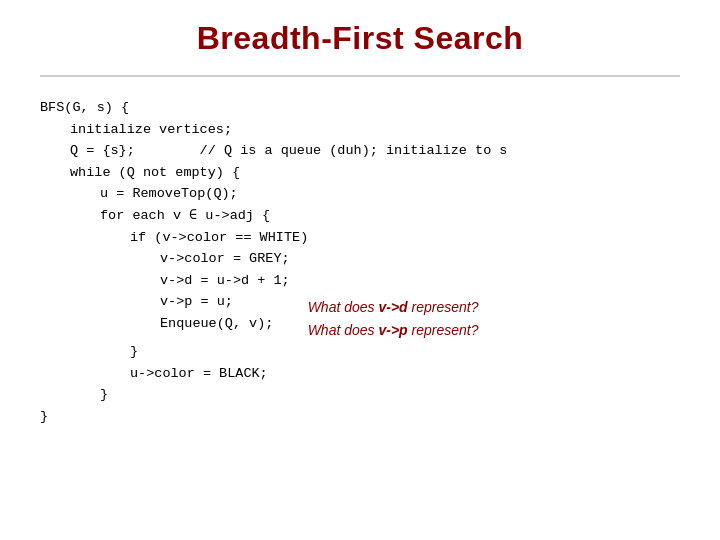  Describe the element at coordinates (394, 330) in the screenshot. I see `annotation-vp: What does v->p represent?` at that location.